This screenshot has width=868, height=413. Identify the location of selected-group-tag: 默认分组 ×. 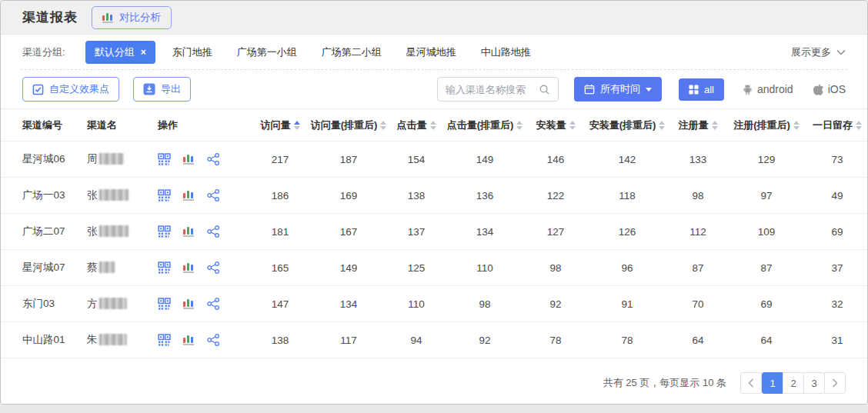
(120, 52).